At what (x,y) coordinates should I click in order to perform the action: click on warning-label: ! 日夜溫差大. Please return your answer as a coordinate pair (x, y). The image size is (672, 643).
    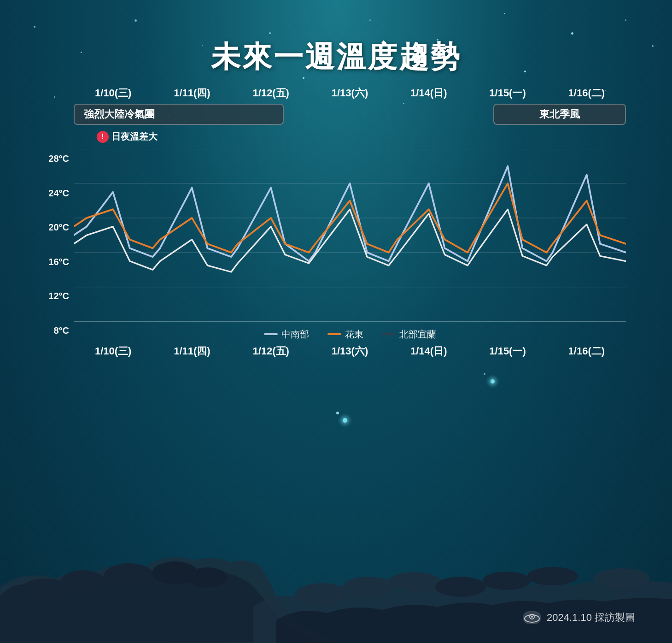
    Looking at the image, I should click on (127, 136).